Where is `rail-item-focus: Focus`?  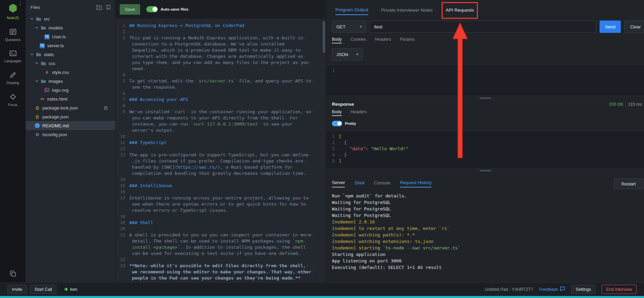
rail-item-focus: Focus is located at coordinates (13, 100).